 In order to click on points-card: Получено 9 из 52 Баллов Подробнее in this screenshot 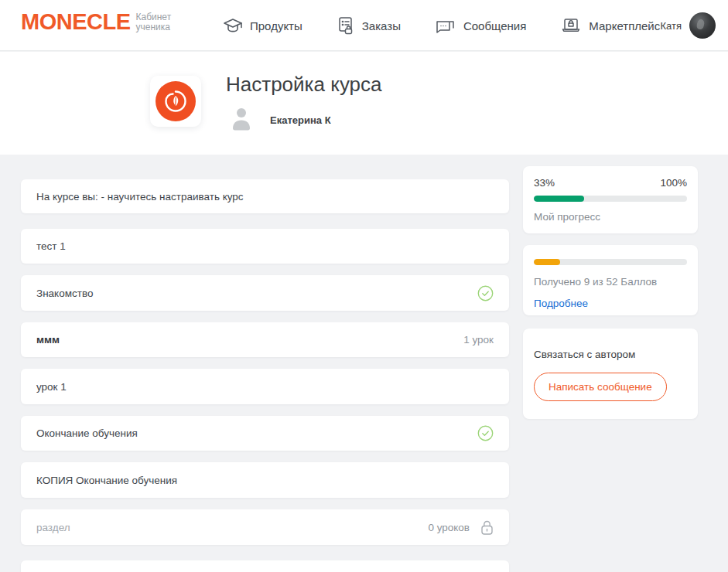, I will do `click(610, 280)`.